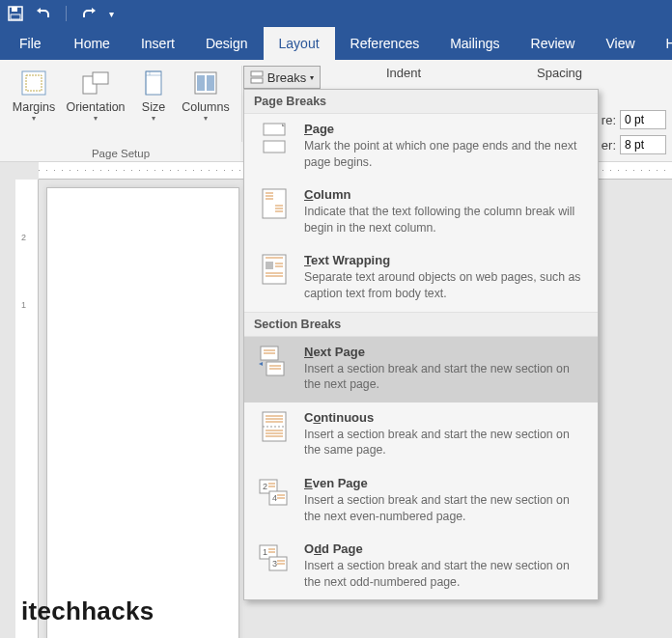  What do you see at coordinates (34, 83) in the screenshot?
I see `margins-icon` at bounding box center [34, 83].